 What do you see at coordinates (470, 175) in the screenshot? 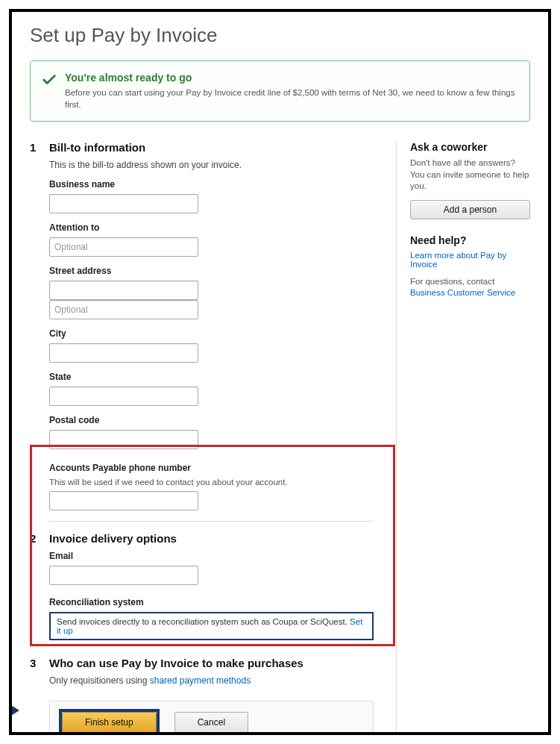
I see `ask-text: Don't have all the answers? You can invi…` at bounding box center [470, 175].